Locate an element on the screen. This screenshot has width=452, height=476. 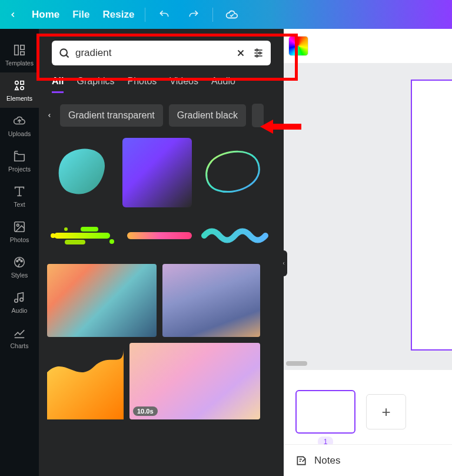
rail-photos: Photos is located at coordinates (19, 232).